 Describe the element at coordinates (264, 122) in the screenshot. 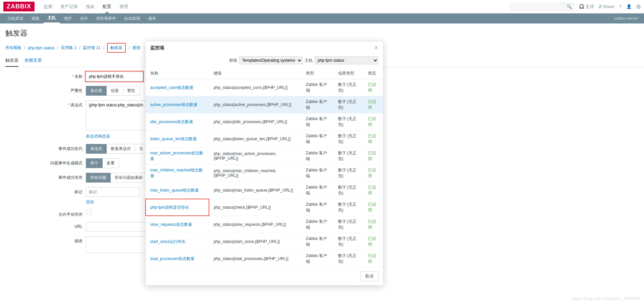

I see `table-row: idle_processes状态数量php_status[idle_proces…` at that location.